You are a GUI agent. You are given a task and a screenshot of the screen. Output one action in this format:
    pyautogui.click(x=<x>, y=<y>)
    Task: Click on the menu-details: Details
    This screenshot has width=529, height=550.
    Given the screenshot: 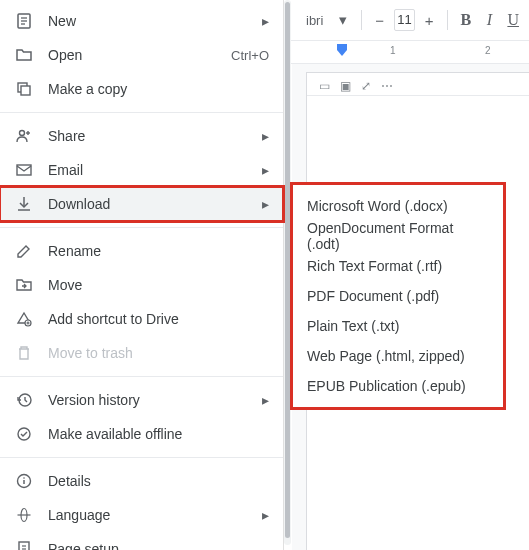 What is the action you would take?
    pyautogui.click(x=142, y=481)
    